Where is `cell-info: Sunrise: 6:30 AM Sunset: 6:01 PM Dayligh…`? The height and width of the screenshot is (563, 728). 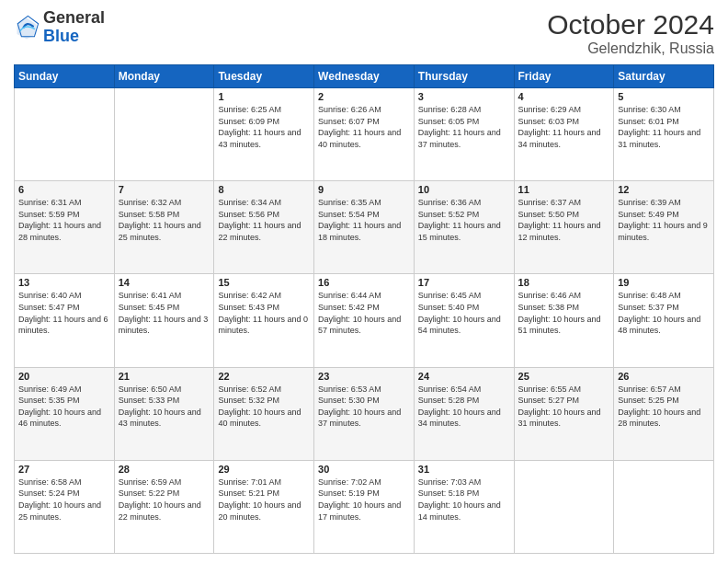 cell-info: Sunrise: 6:30 AM Sunset: 6:01 PM Dayligh… is located at coordinates (664, 127).